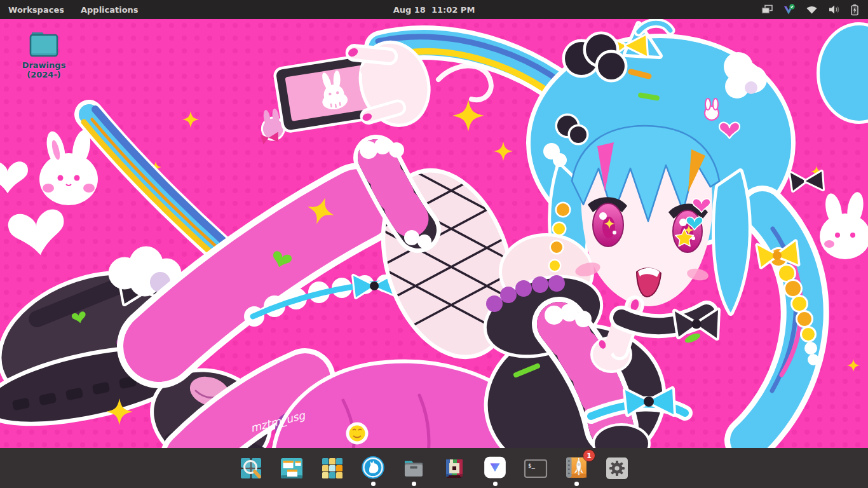  I want to click on dock-item-vesktop, so click(495, 471).